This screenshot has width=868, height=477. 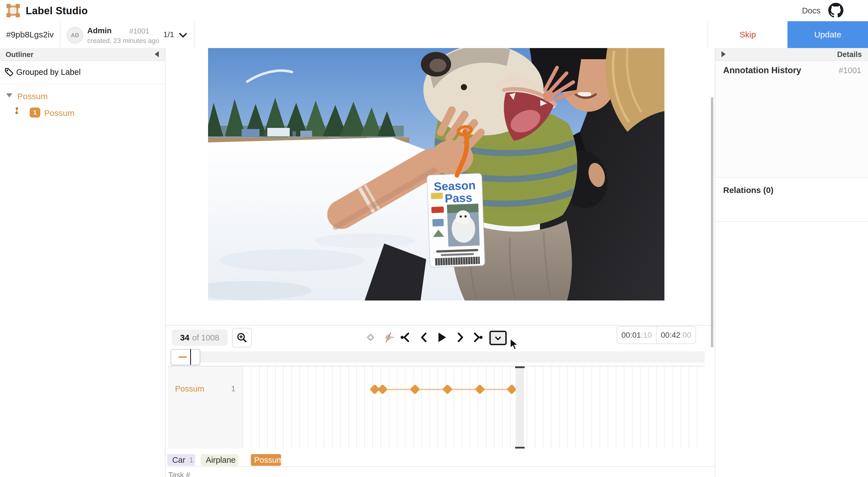 What do you see at coordinates (220, 460) in the screenshot?
I see `label-chip-airplane: Airplane 2` at bounding box center [220, 460].